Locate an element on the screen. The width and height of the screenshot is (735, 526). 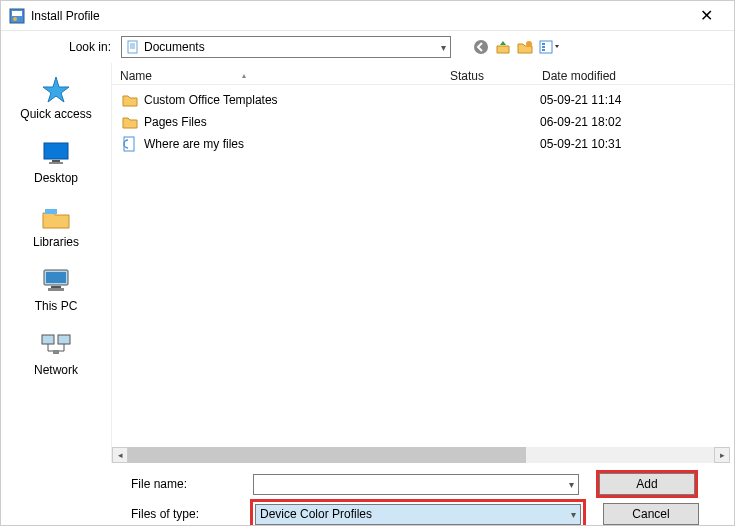
place-network: Network is located at coordinates (56, 354).